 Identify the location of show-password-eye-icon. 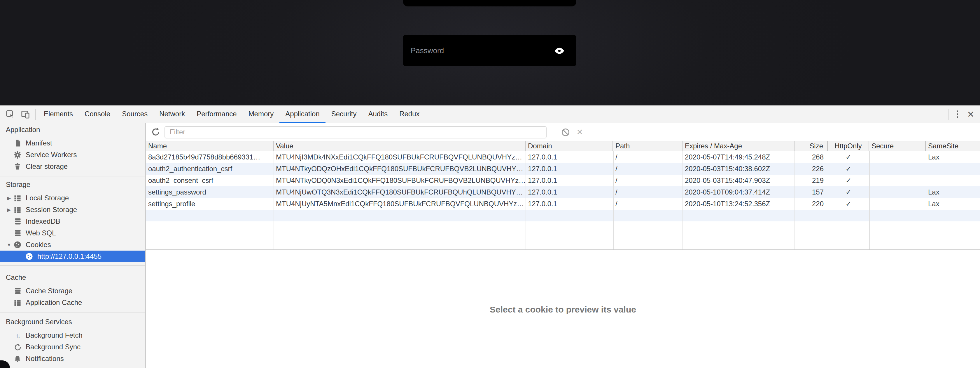
(559, 50).